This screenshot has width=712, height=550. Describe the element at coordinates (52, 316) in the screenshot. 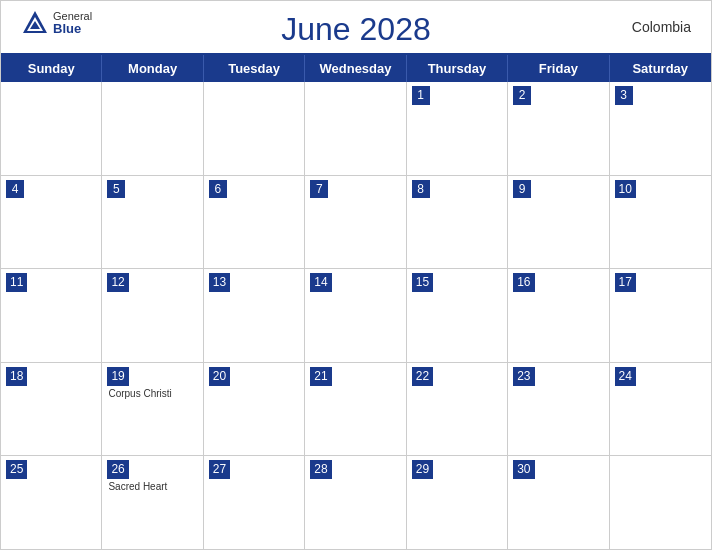

I see `day-cell: 11` at that location.